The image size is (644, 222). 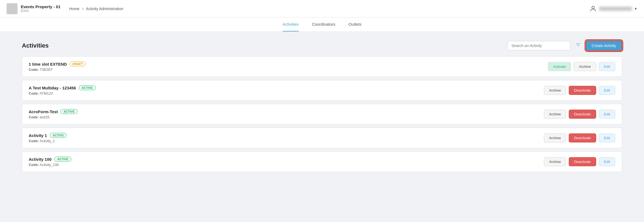 I want to click on activity-card: Activity 1 ACTIVE Code: Activity_1 Archi…, so click(x=322, y=138).